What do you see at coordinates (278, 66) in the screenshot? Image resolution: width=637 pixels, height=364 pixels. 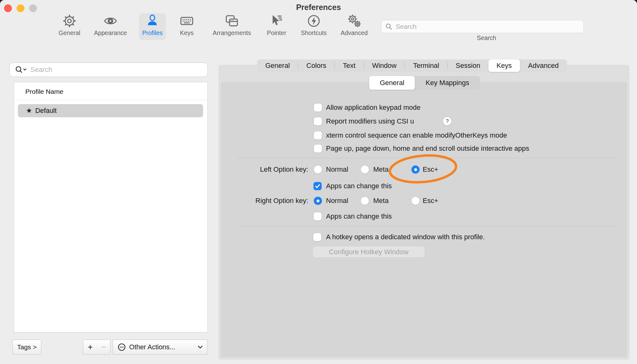 I see `tab-general: General` at bounding box center [278, 66].